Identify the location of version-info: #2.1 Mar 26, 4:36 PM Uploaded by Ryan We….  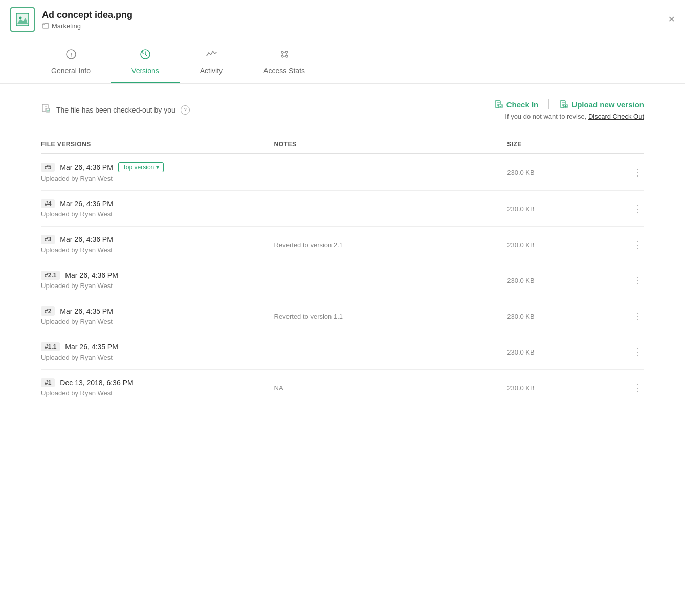
(158, 280).